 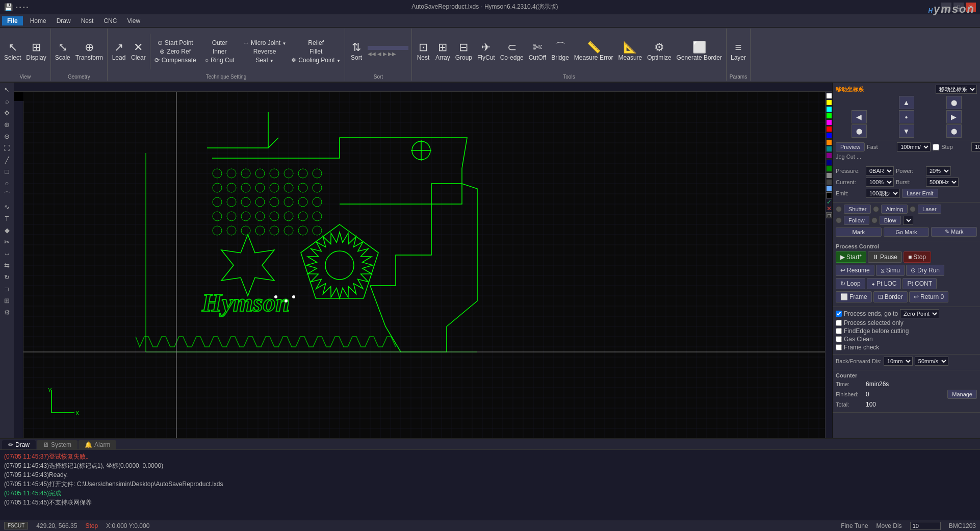 What do you see at coordinates (929, 297) in the screenshot?
I see `return0-button: ↩ Return 0` at bounding box center [929, 297].